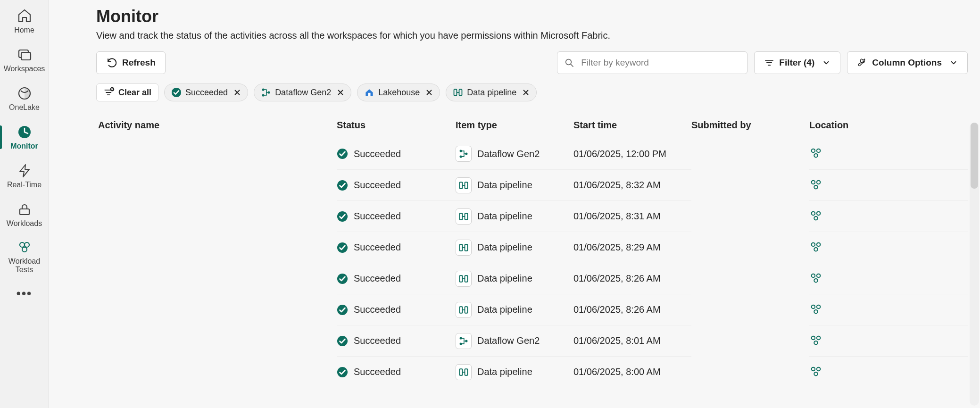 The width and height of the screenshot is (980, 408). Describe the element at coordinates (907, 63) in the screenshot. I see `column-options-button: Column Options` at that location.